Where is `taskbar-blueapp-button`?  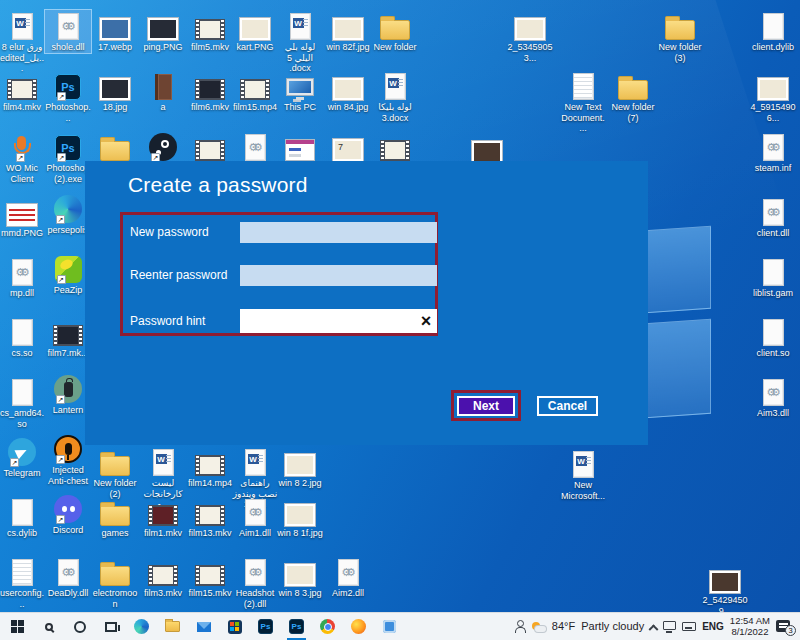 taskbar-blueapp-button is located at coordinates (390, 626).